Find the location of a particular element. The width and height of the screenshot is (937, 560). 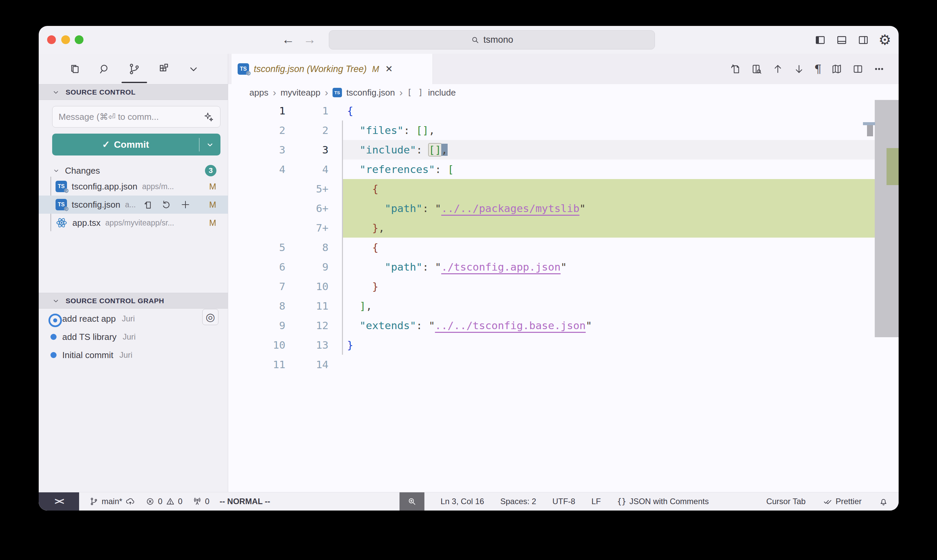

changes-section-header: Changes 3 is located at coordinates (134, 171).